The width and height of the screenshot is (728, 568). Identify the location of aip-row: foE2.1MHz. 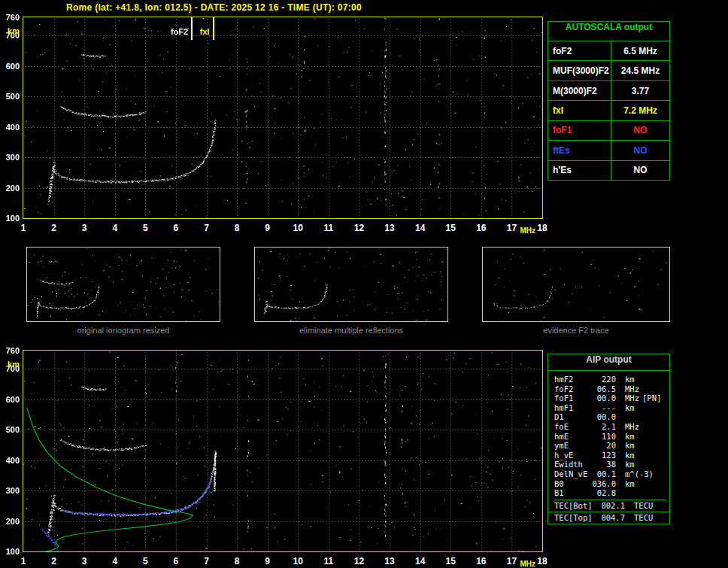
(611, 427).